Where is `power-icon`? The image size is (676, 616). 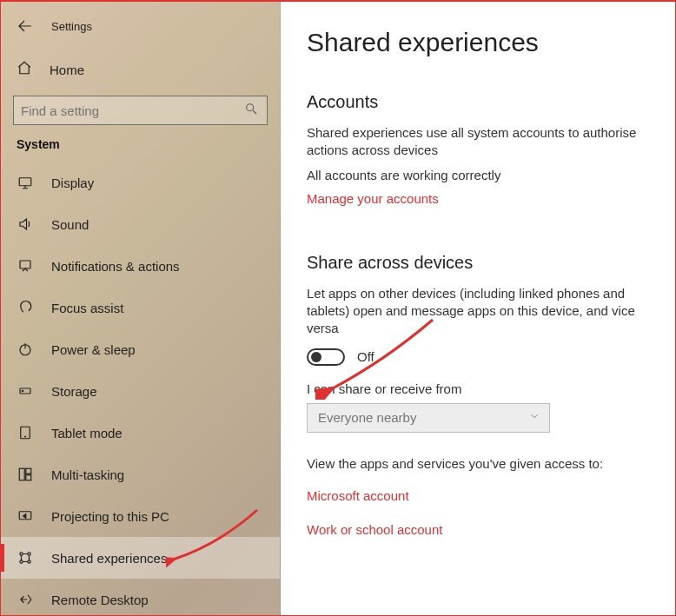 power-icon is located at coordinates (25, 349).